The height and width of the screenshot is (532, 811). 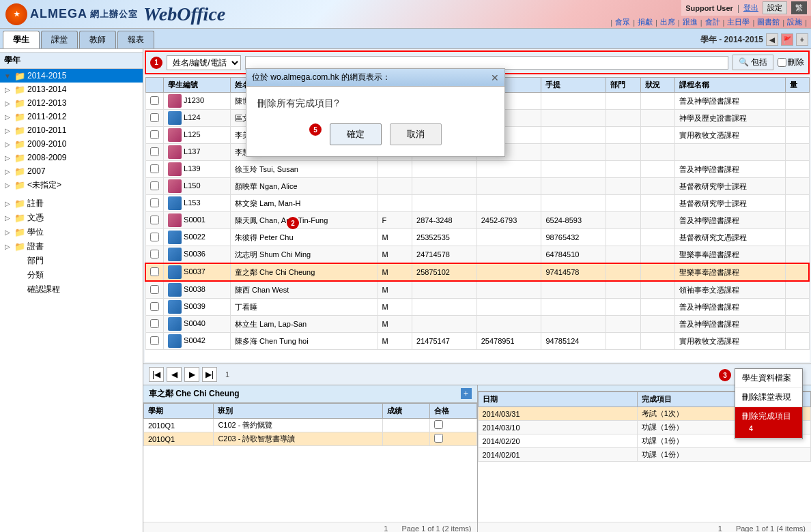 What do you see at coordinates (71, 144) in the screenshot?
I see `sidebar-year-2009-2010: ▷ 📁 2009-2010` at bounding box center [71, 144].